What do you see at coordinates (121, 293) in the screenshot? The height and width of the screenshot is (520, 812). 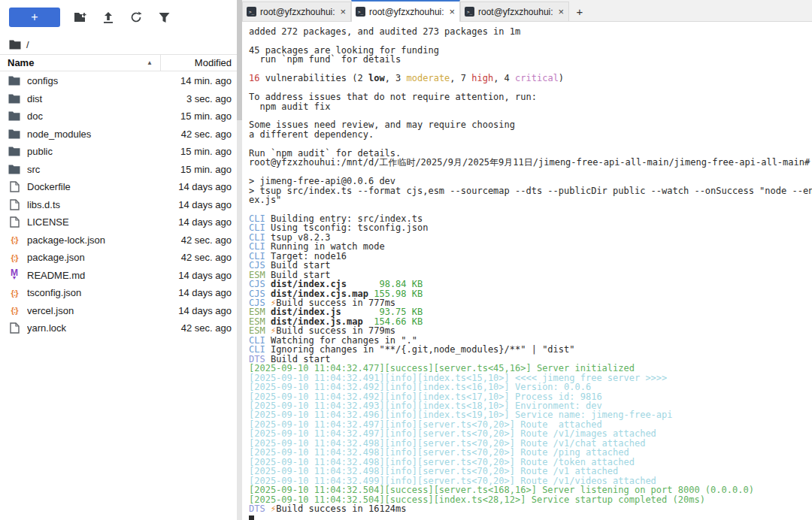 I see `file-row: {:}tsconfig.json14 days ago` at bounding box center [121, 293].